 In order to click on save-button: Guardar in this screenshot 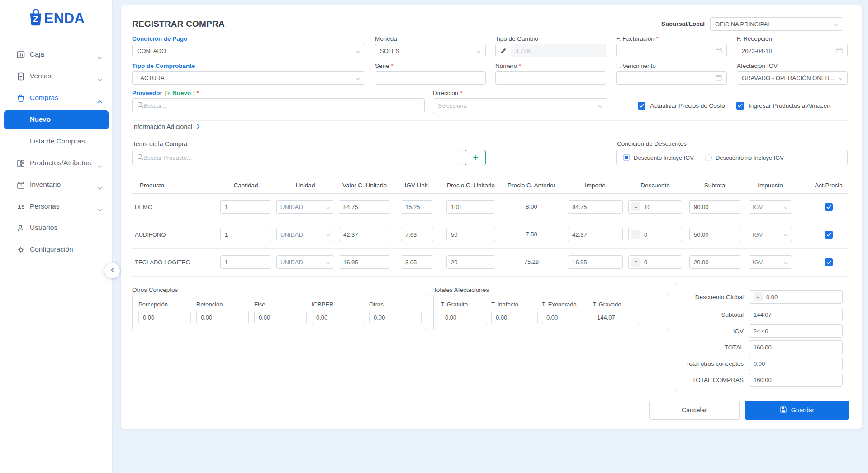, I will do `click(797, 410)`.